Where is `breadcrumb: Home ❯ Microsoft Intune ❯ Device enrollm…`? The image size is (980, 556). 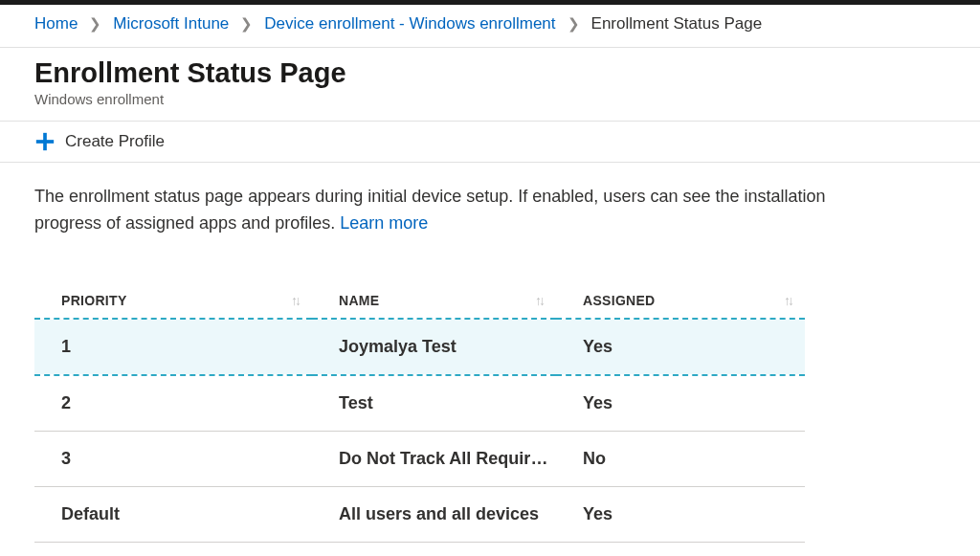 breadcrumb: Home ❯ Microsoft Intune ❯ Device enrollm… is located at coordinates (490, 27).